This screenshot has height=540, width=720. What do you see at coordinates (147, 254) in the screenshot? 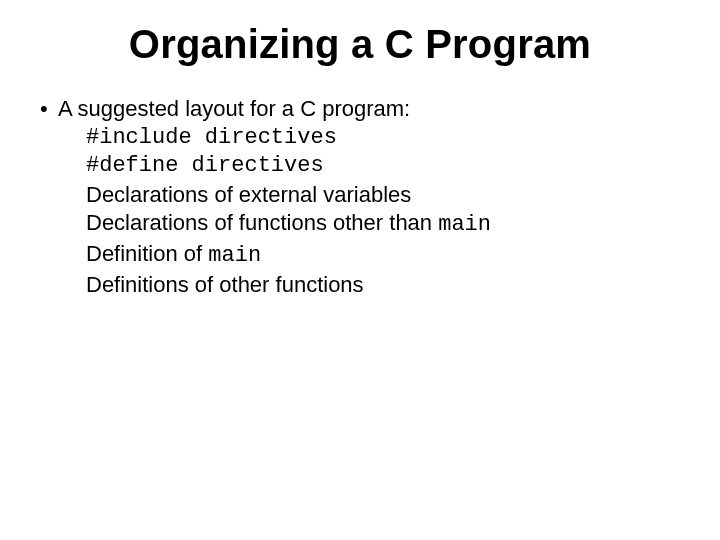
I see `layout-line-def-main-text: Definition of` at bounding box center [147, 254].